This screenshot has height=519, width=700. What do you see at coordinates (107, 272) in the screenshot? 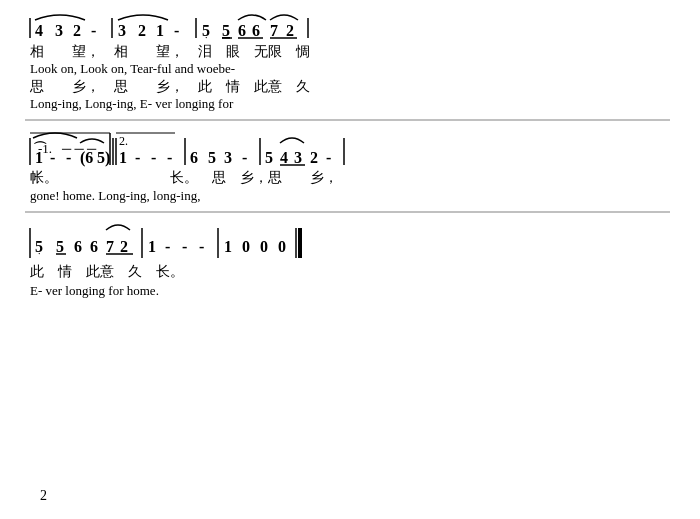
I see `lyrics-zh1-row3: 此 情 此意 久 长。` at bounding box center [107, 272].